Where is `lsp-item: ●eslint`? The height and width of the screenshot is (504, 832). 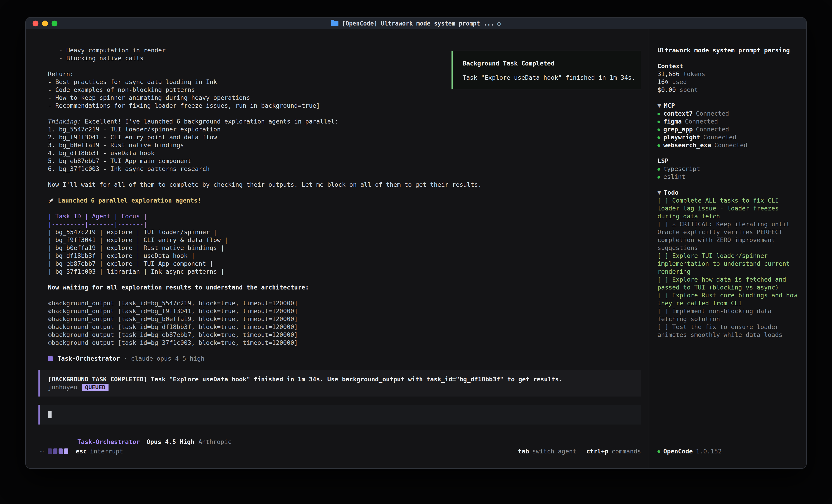 lsp-item: ●eslint is located at coordinates (727, 177).